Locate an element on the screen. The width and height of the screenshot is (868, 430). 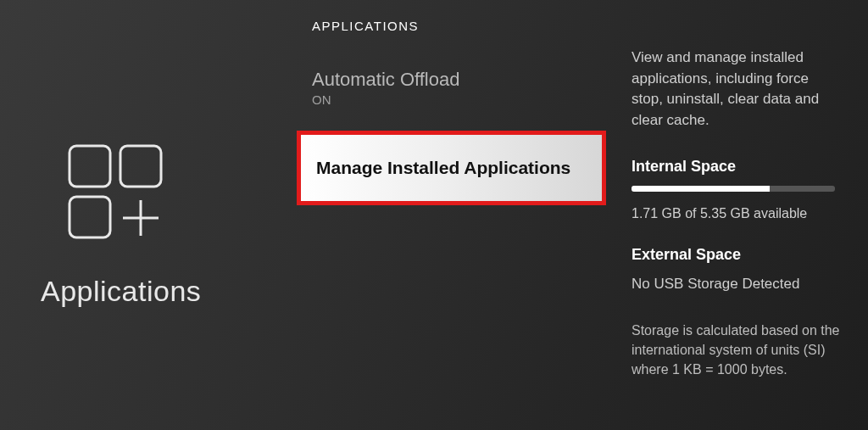
setting-automatic-offload: Automatic Offload ON is located at coordinates (451, 95).